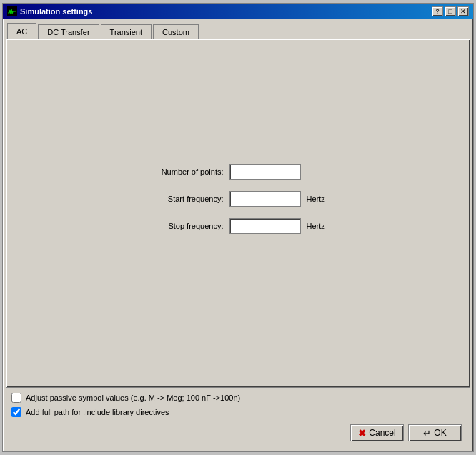 The width and height of the screenshot is (476, 455). What do you see at coordinates (362, 434) in the screenshot?
I see `cancel-icon: ✖` at bounding box center [362, 434].